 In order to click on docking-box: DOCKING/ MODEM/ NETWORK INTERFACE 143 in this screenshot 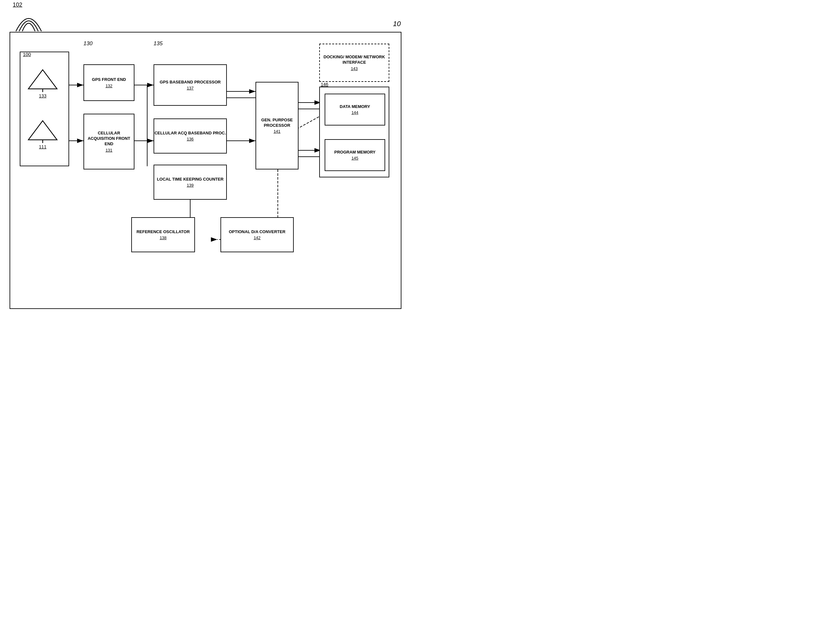, I will do `click(354, 63)`.